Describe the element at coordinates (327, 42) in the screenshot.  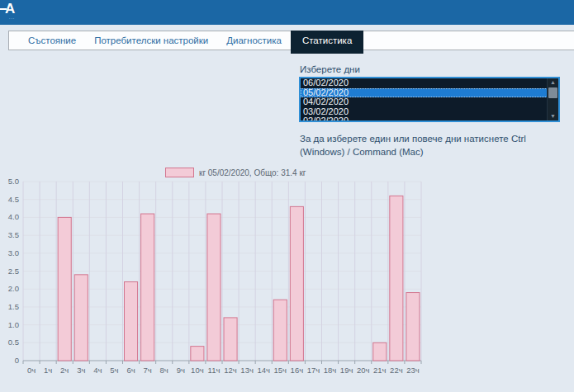
I see `tab-statistics: Статистика` at that location.